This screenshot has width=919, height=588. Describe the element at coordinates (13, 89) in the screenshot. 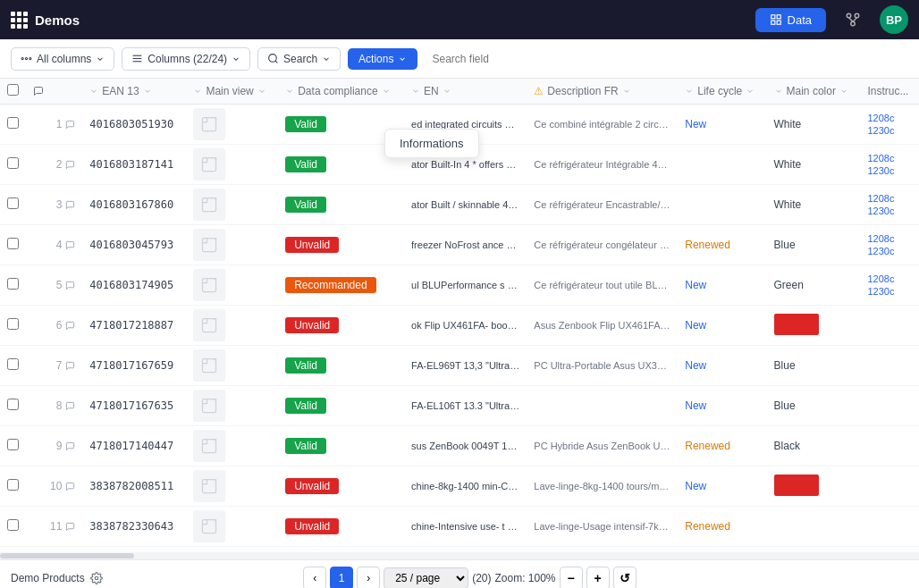

I see `select-all-checkbox` at that location.